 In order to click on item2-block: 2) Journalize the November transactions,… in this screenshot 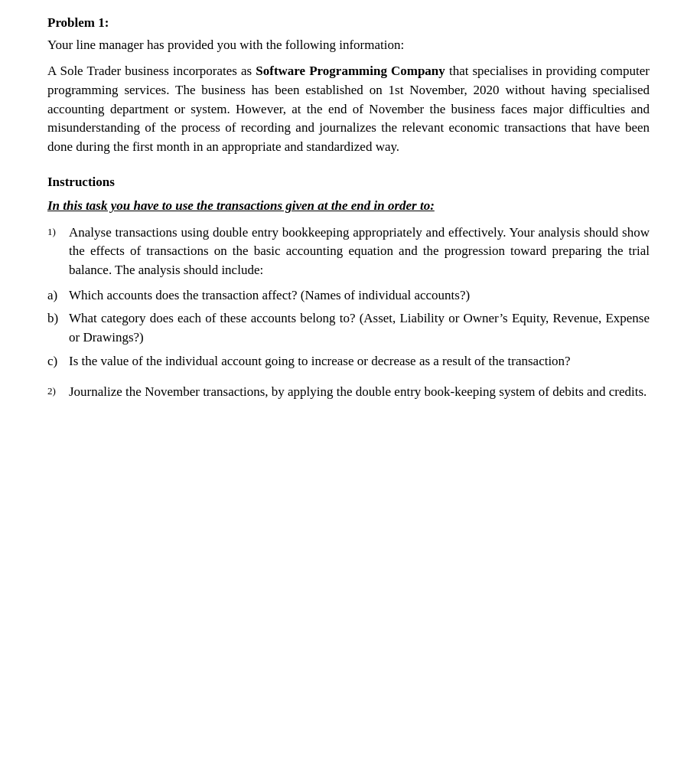, I will do `click(349, 392)`.